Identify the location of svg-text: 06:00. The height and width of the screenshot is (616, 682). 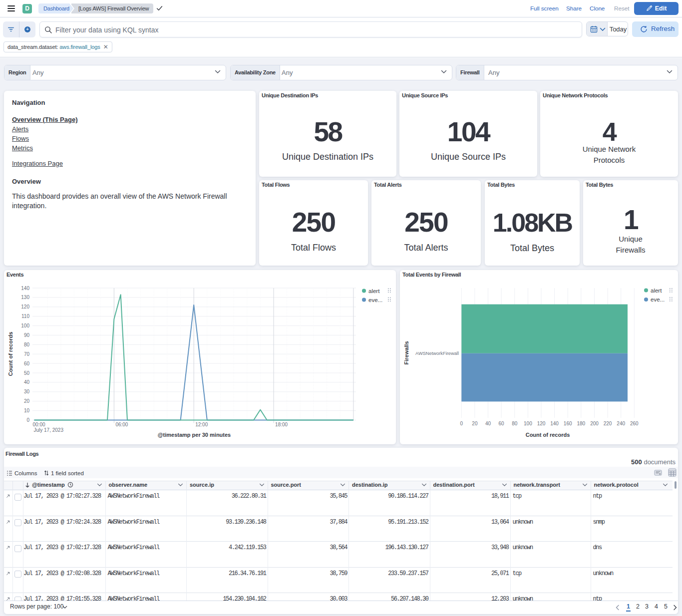
(122, 424).